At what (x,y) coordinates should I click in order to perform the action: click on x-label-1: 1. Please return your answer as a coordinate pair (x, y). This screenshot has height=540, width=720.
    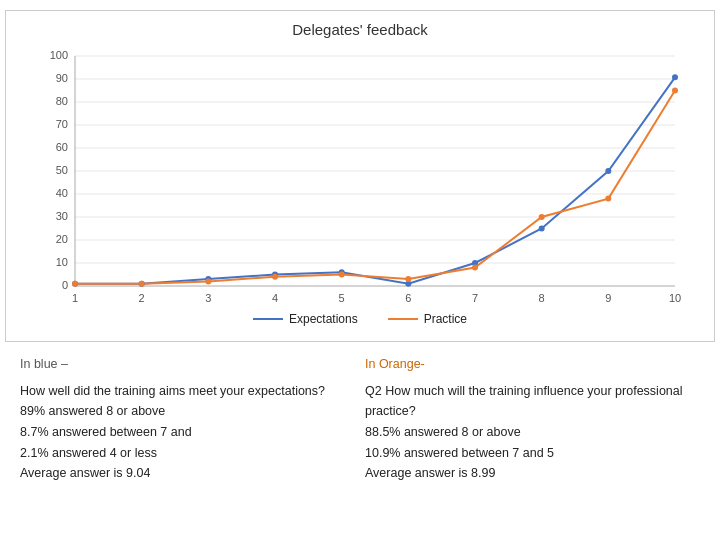
    Looking at the image, I should click on (75, 298).